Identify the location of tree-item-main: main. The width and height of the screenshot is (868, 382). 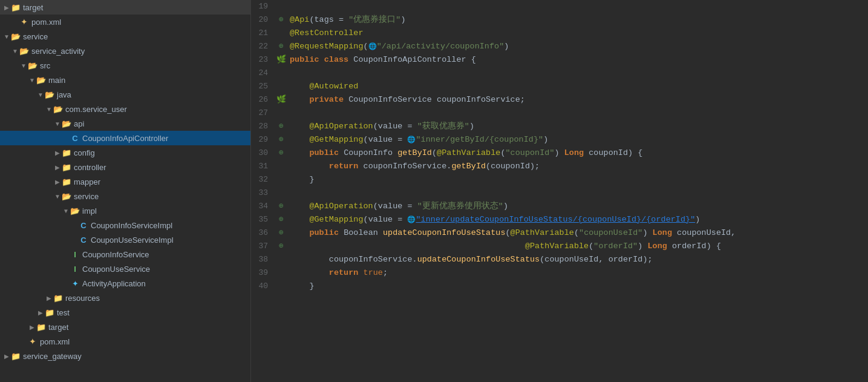
(125, 80).